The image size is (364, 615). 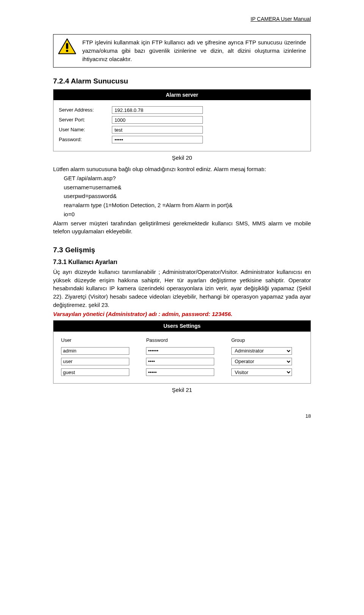 What do you see at coordinates (85, 110) in the screenshot?
I see `label-server-address: Server Address:` at bounding box center [85, 110].